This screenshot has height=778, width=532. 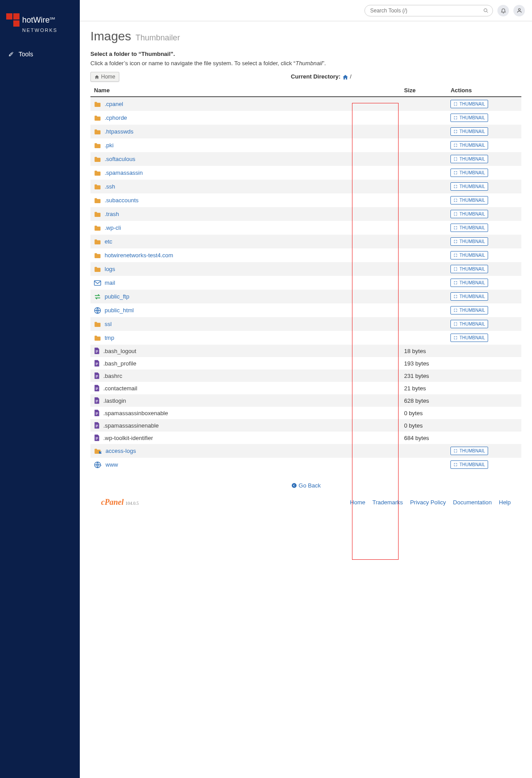 I want to click on table-row: .bash_logout 18 bytes, so click(x=306, y=351).